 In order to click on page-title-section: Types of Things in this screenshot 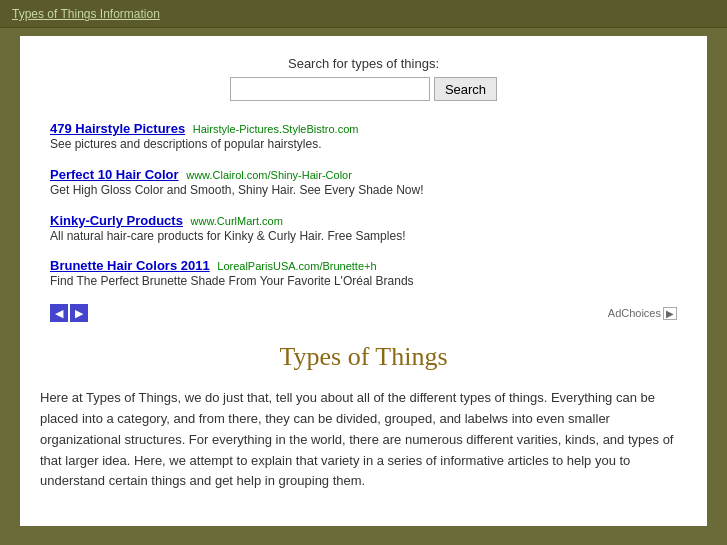, I will do `click(364, 357)`.